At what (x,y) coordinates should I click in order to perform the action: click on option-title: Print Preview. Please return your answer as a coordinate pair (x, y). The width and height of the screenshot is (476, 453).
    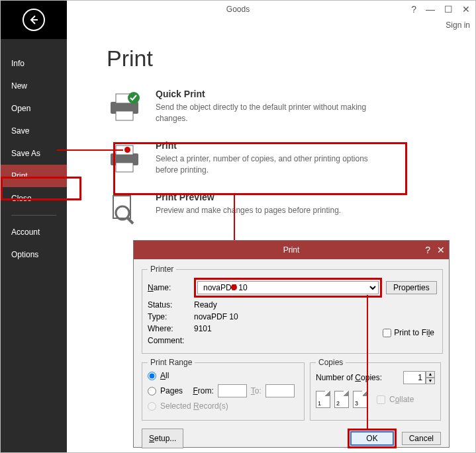
    Looking at the image, I should click on (248, 197).